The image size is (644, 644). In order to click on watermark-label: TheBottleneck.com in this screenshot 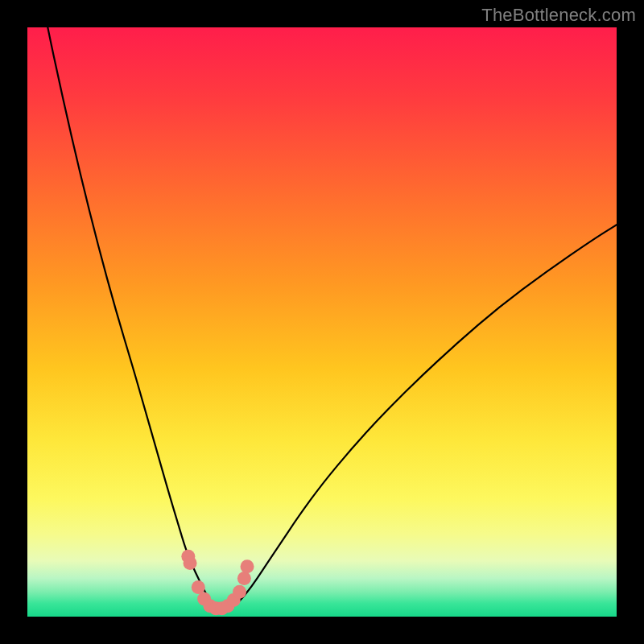, I will do `click(559, 15)`.